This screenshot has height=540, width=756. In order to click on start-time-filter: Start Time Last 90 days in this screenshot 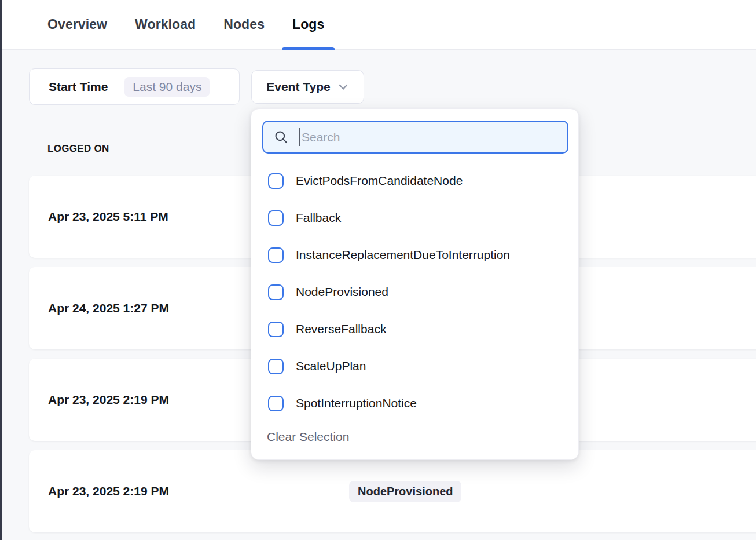, I will do `click(134, 87)`.